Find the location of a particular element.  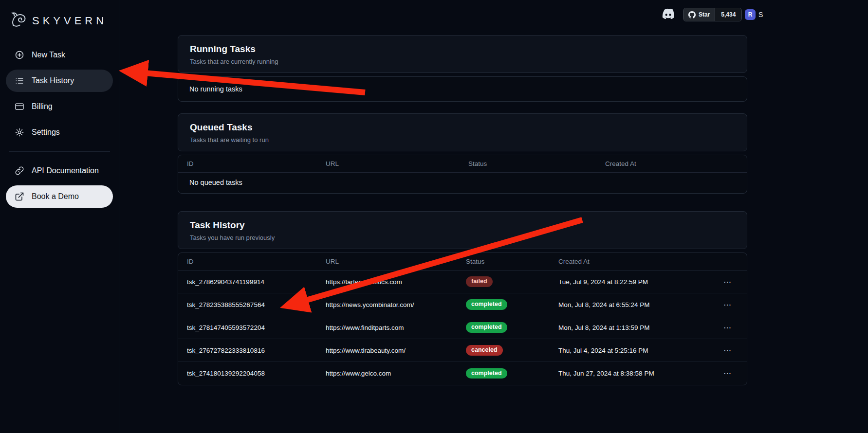

section-title: Running Tasks is located at coordinates (462, 49).